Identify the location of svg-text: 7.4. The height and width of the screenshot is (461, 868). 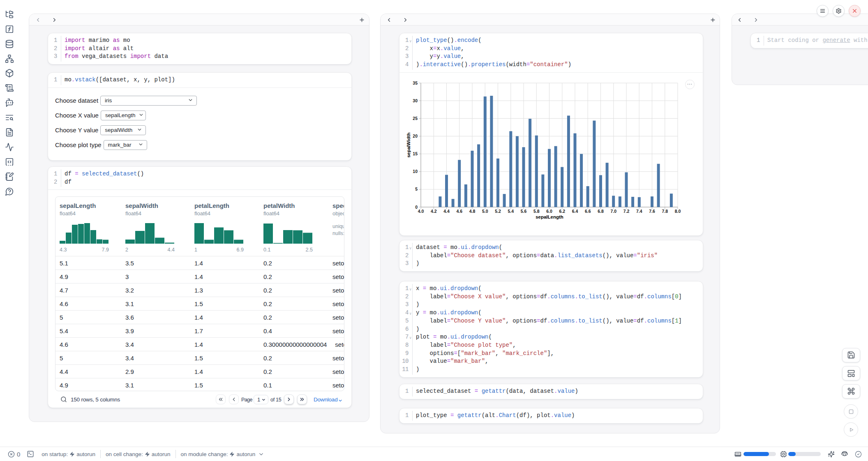
(639, 211).